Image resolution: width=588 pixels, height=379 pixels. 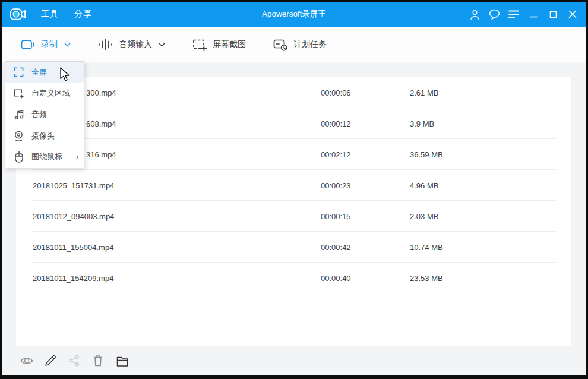 I want to click on submenu-arrow-icon: ›, so click(x=77, y=157).